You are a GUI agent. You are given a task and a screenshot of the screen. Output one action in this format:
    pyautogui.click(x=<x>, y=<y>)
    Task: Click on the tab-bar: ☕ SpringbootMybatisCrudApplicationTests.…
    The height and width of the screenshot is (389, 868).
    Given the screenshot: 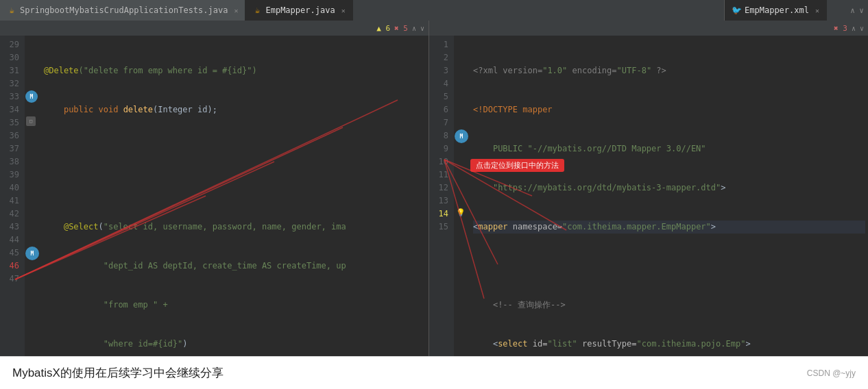 What is the action you would take?
    pyautogui.click(x=434, y=10)
    